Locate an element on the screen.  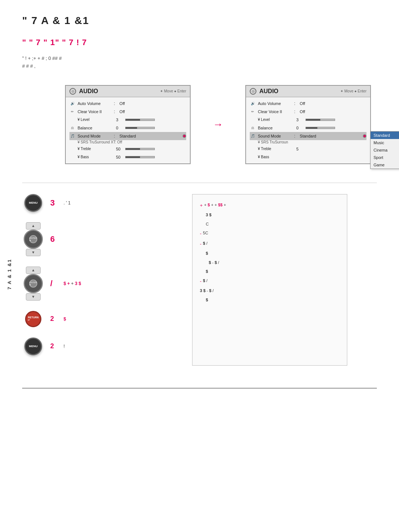
info-line-7: $ - $ / is located at coordinates (270, 262).